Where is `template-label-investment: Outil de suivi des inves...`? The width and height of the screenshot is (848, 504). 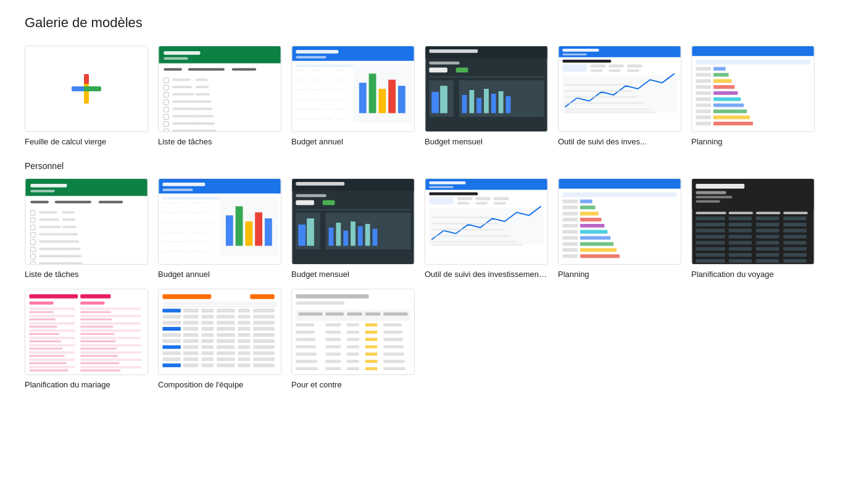 template-label-investment: Outil de suivi des inves... is located at coordinates (620, 142).